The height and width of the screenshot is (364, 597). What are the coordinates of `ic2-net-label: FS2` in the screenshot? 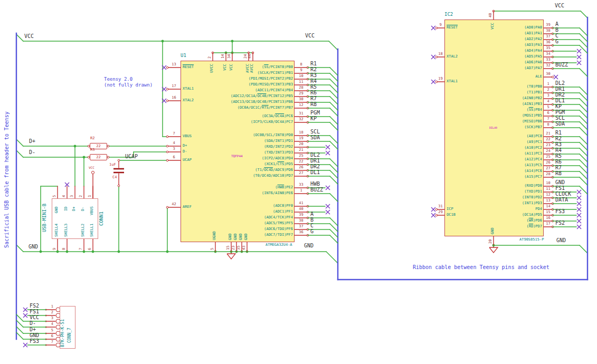 It's located at (560, 223).